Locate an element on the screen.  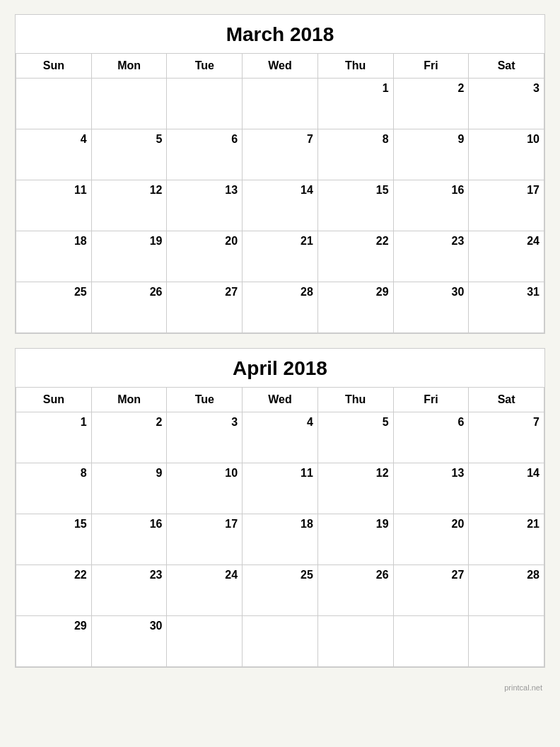
april-header-sun: Sun is located at coordinates (54, 400).